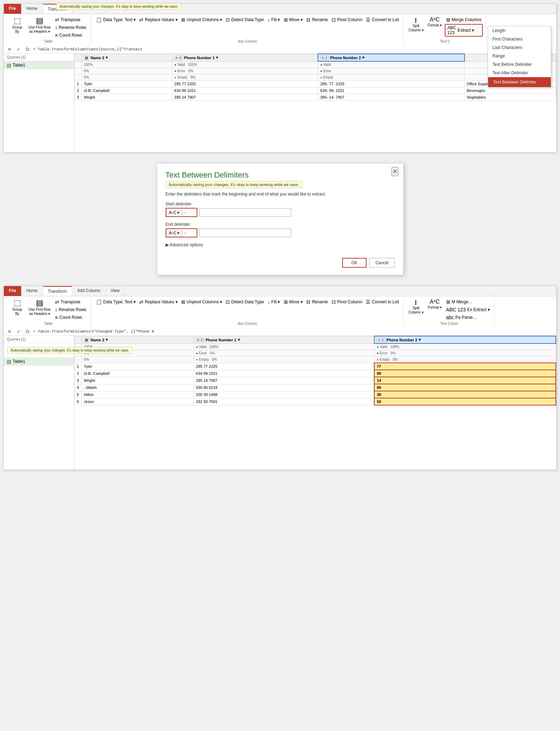  What do you see at coordinates (39, 25) in the screenshot?
I see `use-first-row-btn-top: ▤ Use First Rowas Headers ▾` at bounding box center [39, 25].